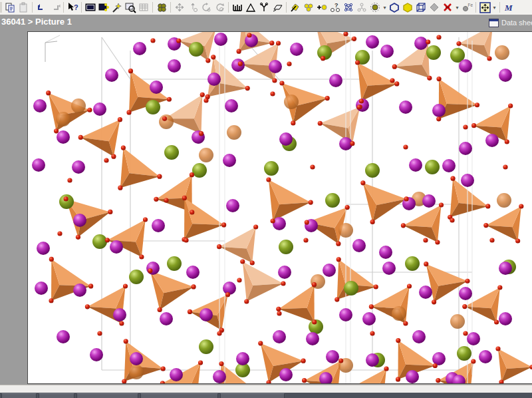 The height and width of the screenshot is (398, 532). What do you see at coordinates (104, 7) in the screenshot?
I see `picture-wizard-icon` at bounding box center [104, 7].